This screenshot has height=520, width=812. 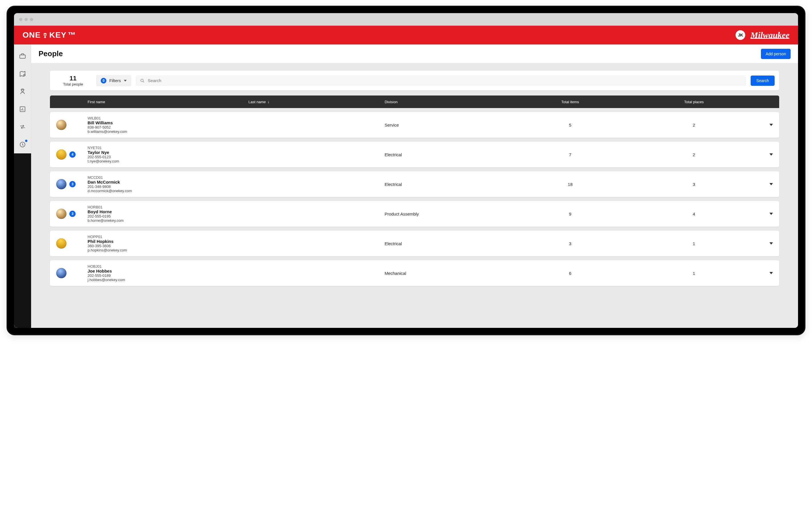 I want to click on person-phone: 838-907-5052, so click(x=168, y=127).